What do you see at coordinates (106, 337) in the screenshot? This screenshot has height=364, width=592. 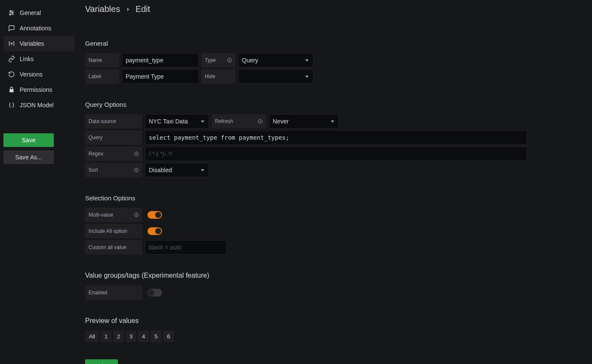 I see `preview-chip: 1` at bounding box center [106, 337].